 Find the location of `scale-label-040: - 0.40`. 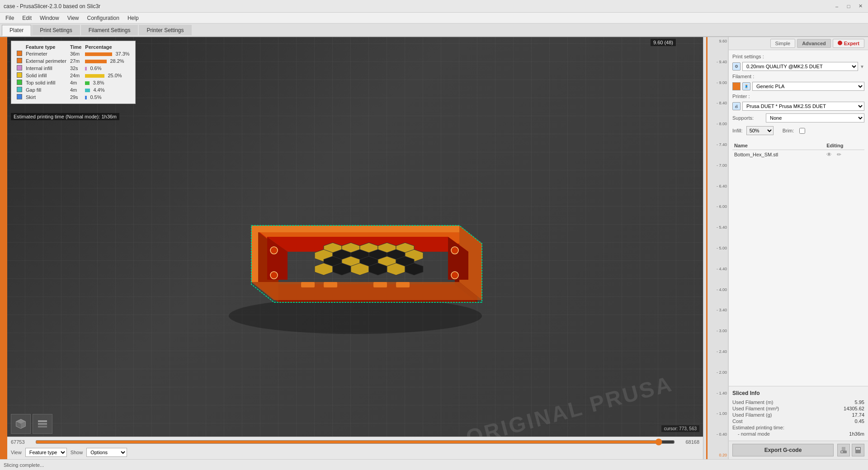

scale-label-040: - 0.40 is located at coordinates (722, 434).